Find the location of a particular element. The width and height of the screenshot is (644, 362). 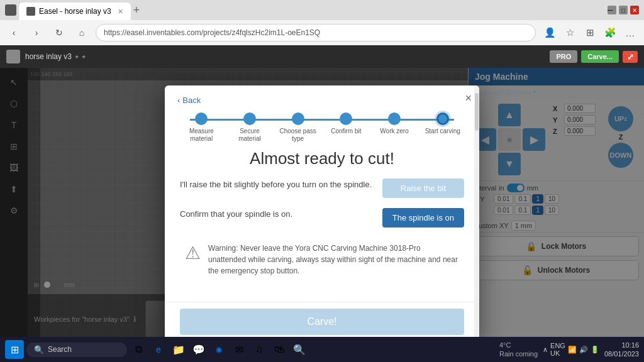

search-app-icon: 🔍 is located at coordinates (299, 349).